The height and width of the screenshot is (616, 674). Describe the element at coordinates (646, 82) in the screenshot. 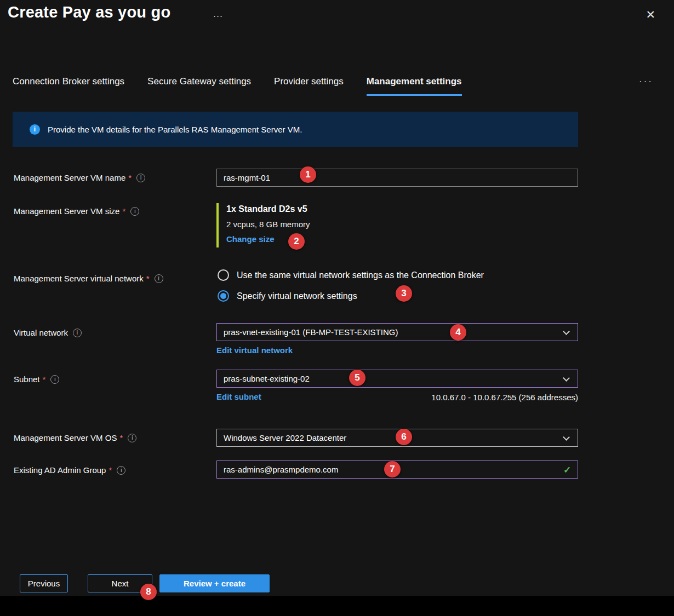

I see `tab-overflow-icon: ···` at that location.